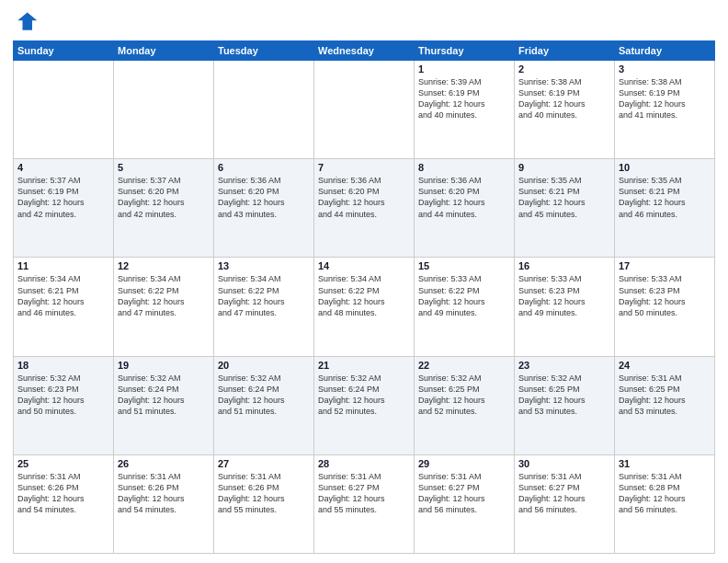  Describe the element at coordinates (64, 52) in the screenshot. I see `col-header-sunday: Sunday` at that location.